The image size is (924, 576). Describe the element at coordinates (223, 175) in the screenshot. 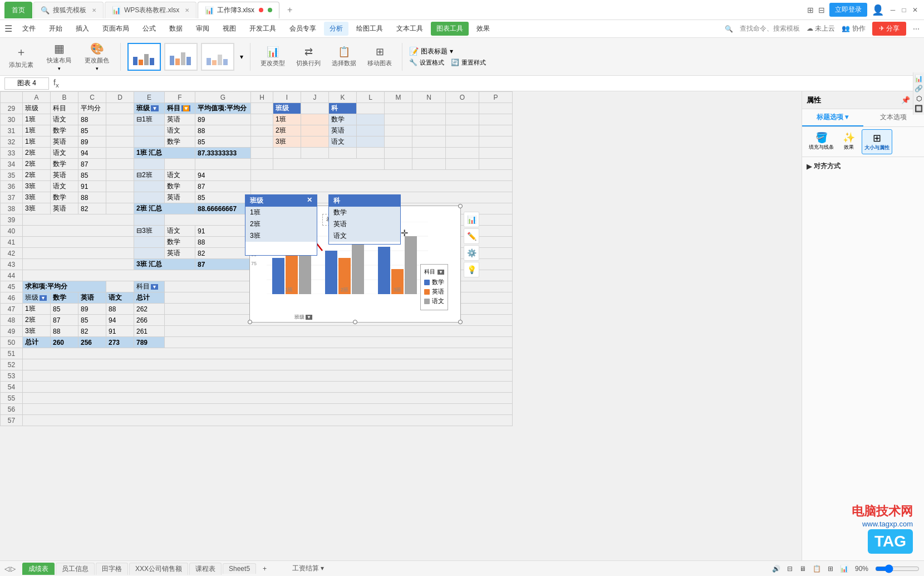

I see `cell-G35: 94` at that location.